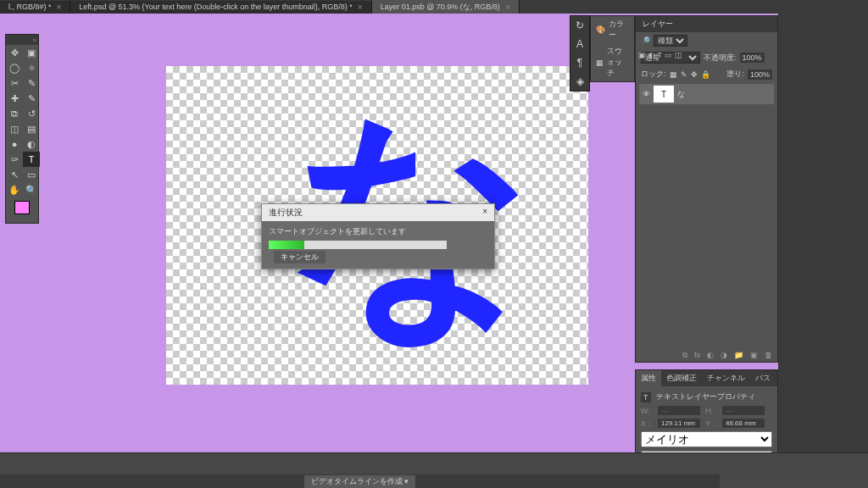  I want to click on h-value: ---, so click(743, 410).